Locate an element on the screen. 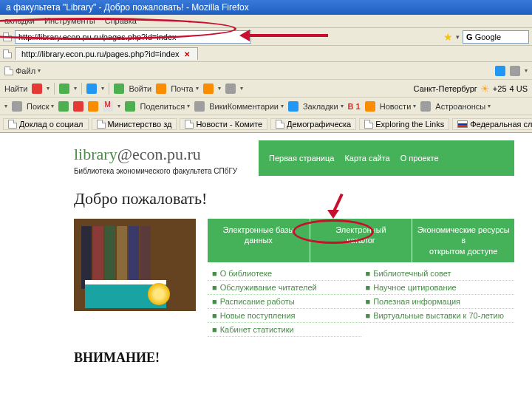 This screenshot has height=399, width=532. weather-city: Санкт-Петербург is located at coordinates (446, 89).